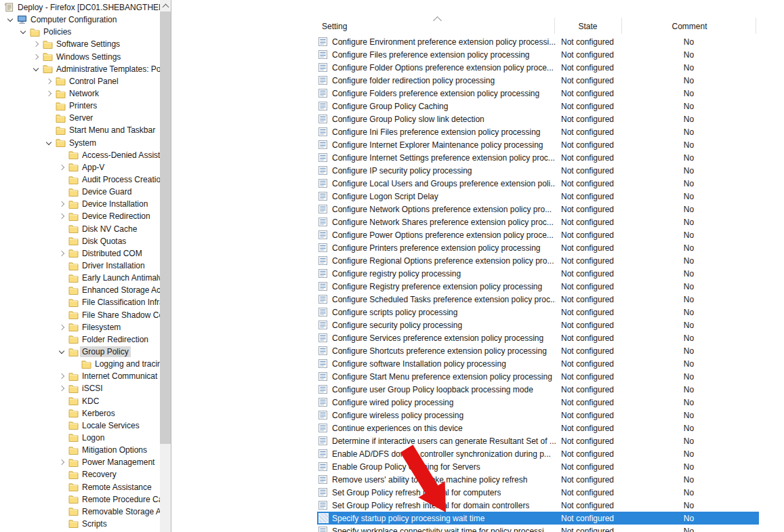 The width and height of the screenshot is (784, 532). What do you see at coordinates (538, 260) in the screenshot?
I see `setting-row: Configure Regional Options preference ex…` at bounding box center [538, 260].